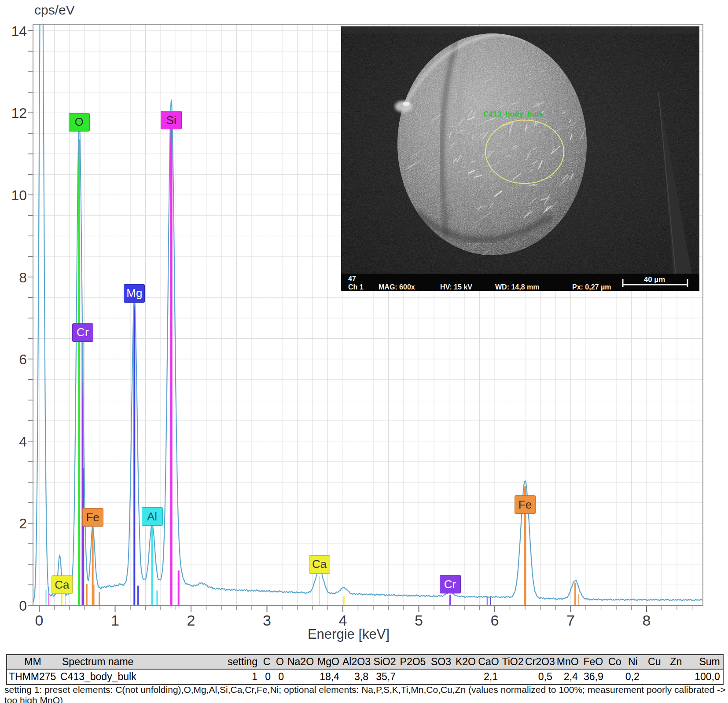  I want to click on element-label-O-1: O, so click(79, 122).